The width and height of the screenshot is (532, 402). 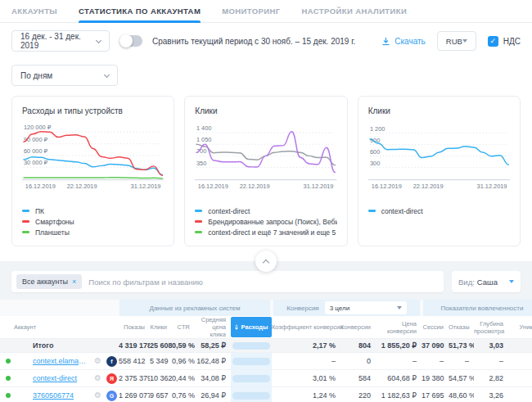 What do you see at coordinates (404, 41) in the screenshot?
I see `download-button: Скачать` at bounding box center [404, 41].